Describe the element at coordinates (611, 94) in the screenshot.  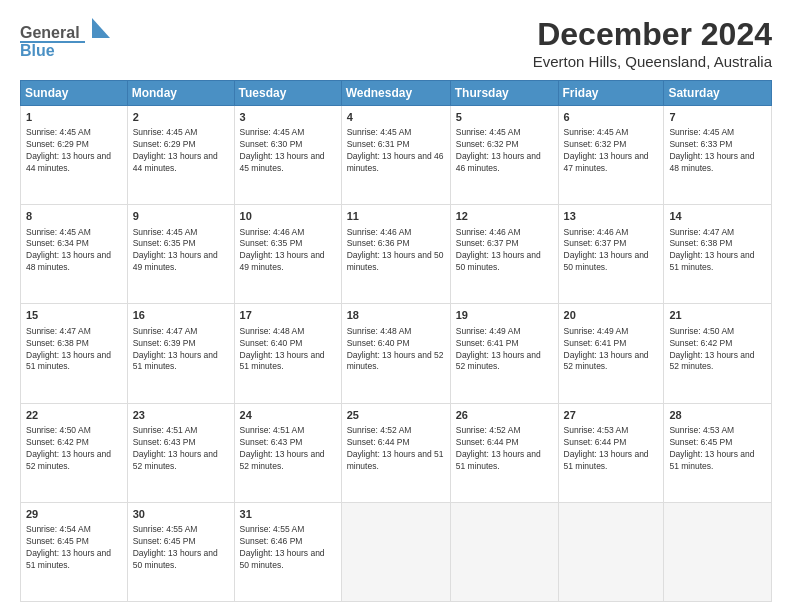
I see `col-friday: Friday` at that location.